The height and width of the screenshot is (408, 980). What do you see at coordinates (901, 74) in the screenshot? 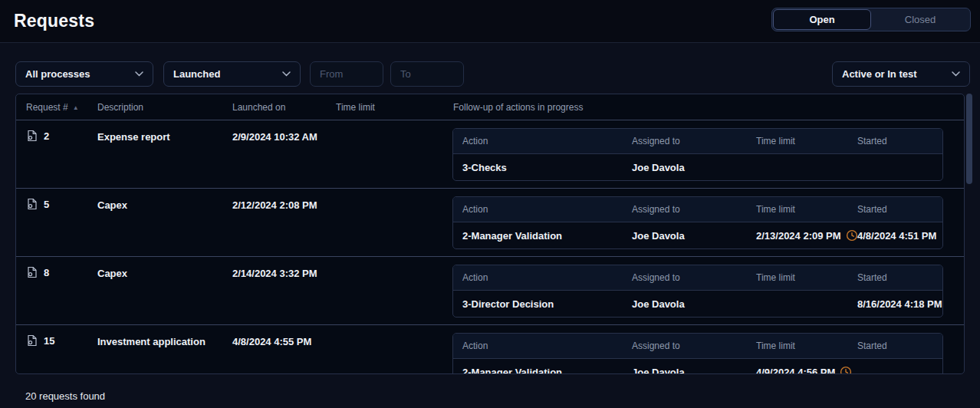
I see `status-filter-dropdown: Active or In test` at bounding box center [901, 74].